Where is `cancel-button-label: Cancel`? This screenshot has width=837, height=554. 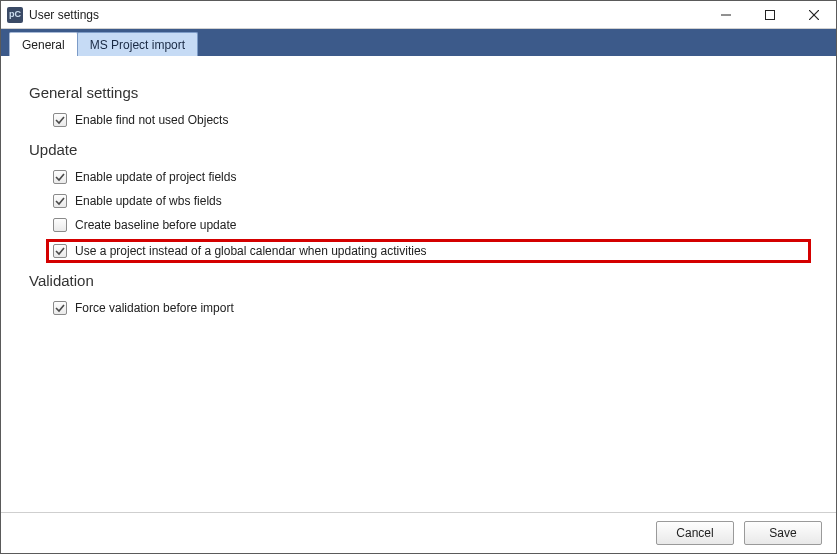
cancel-button-label: Cancel is located at coordinates (694, 533).